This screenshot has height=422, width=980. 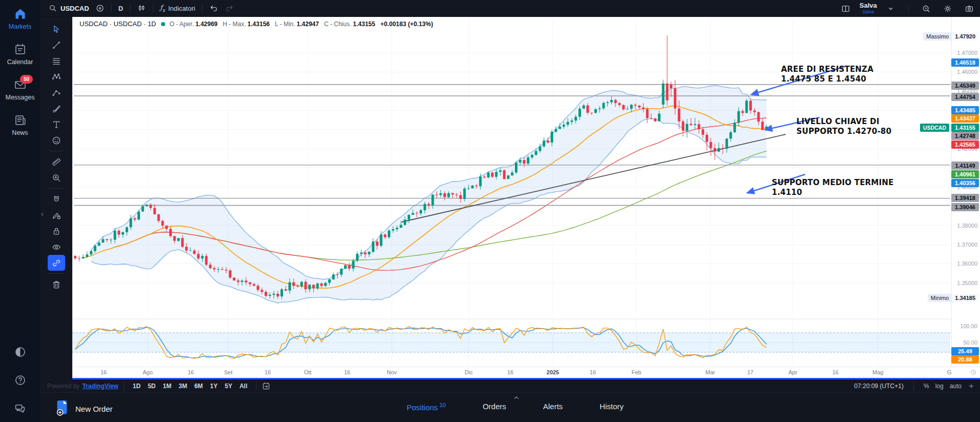 I want to click on chart-annotation-2: LIVELLO CHIAVE DI SUPPORTO 1.4270-80, so click(x=844, y=127).